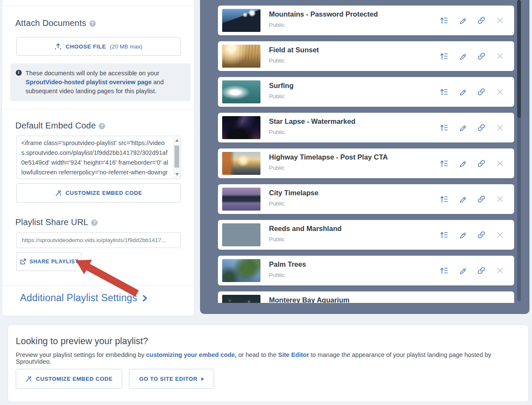 This screenshot has height=405, width=532. I want to click on additional-settings-label: Additional Playlist Settings, so click(78, 298).